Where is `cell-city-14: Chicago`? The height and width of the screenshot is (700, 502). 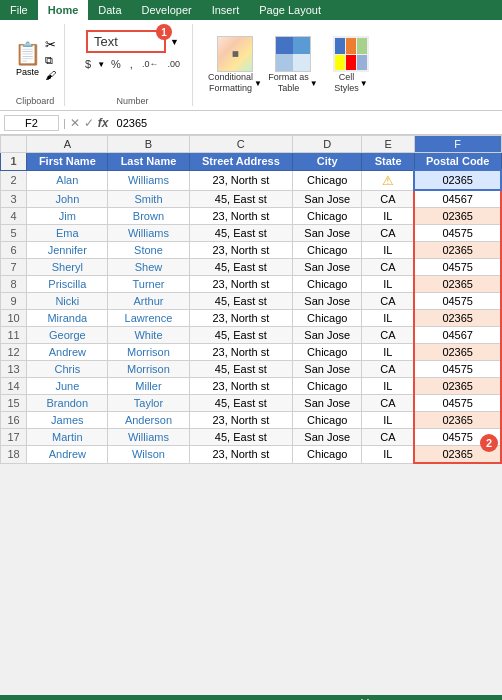 cell-city-14: Chicago is located at coordinates (328, 386).